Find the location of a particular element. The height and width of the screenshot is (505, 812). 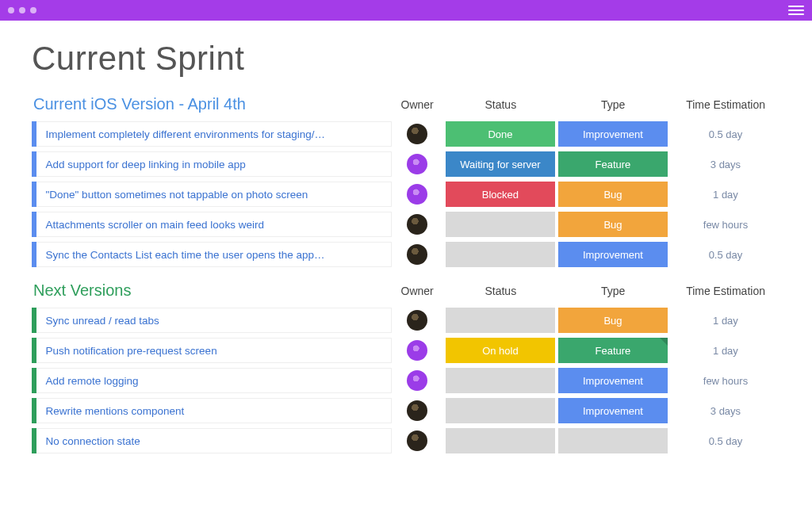

menu-icon is located at coordinates (796, 10).